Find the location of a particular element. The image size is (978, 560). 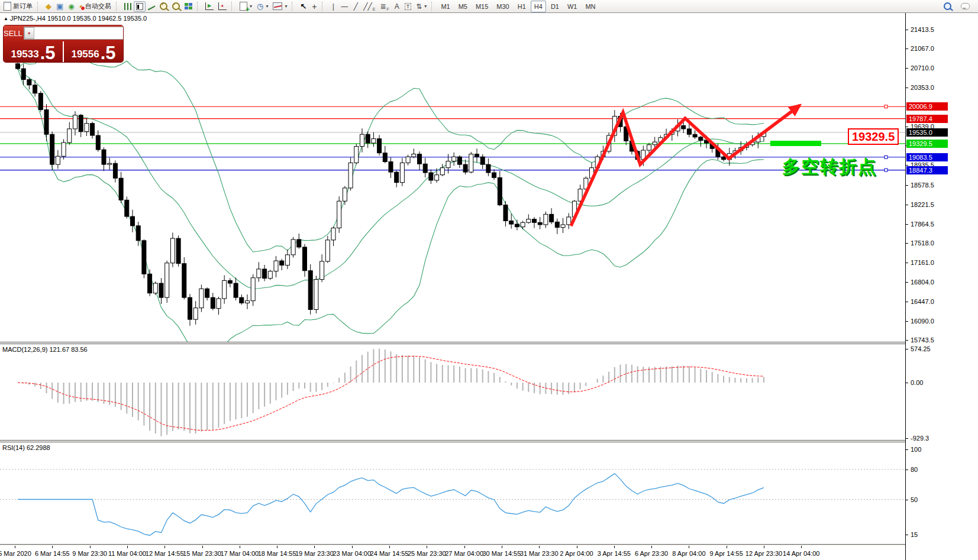

buy-price: 19556 .5 is located at coordinates (93, 51).